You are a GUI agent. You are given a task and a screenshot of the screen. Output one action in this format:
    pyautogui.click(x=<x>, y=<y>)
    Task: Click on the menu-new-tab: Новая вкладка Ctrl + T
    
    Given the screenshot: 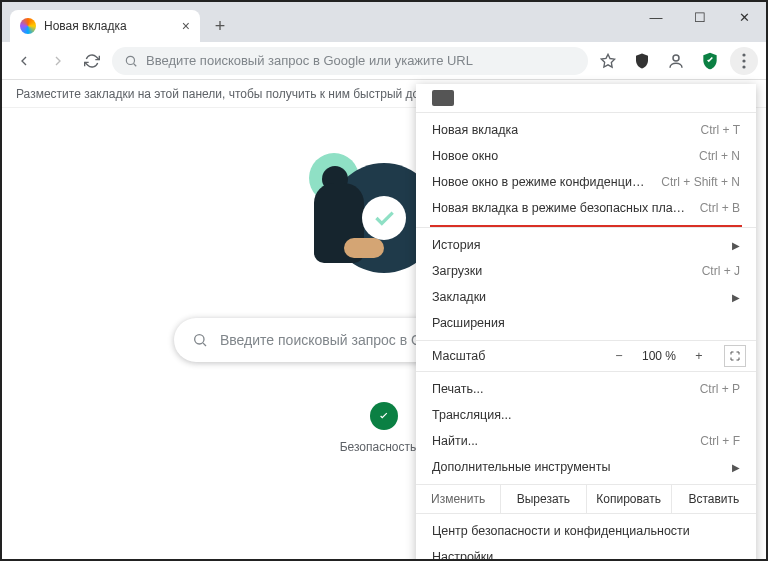 What is the action you would take?
    pyautogui.click(x=586, y=130)
    